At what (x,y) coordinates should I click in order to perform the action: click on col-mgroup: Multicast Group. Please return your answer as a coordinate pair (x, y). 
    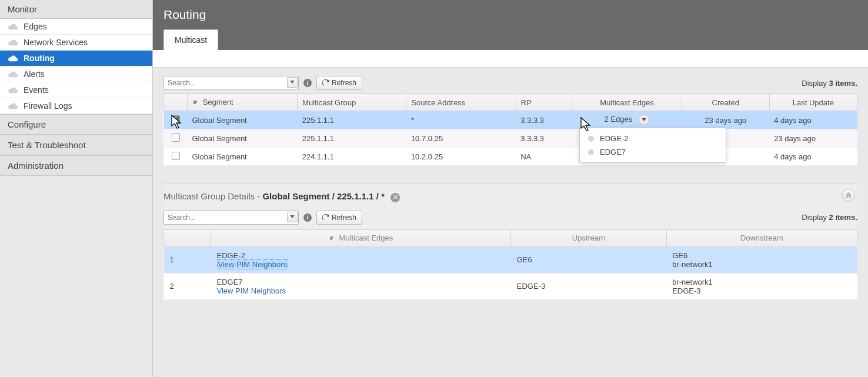
    Looking at the image, I should click on (352, 102).